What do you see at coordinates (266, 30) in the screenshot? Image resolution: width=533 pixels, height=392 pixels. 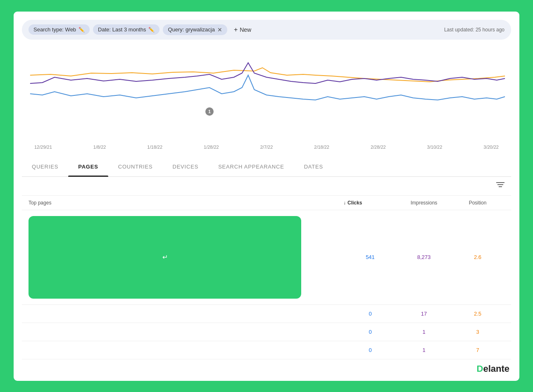 I see `filter-bar: Search type: Web ✏️ Date: Last 3 months …` at bounding box center [266, 30].